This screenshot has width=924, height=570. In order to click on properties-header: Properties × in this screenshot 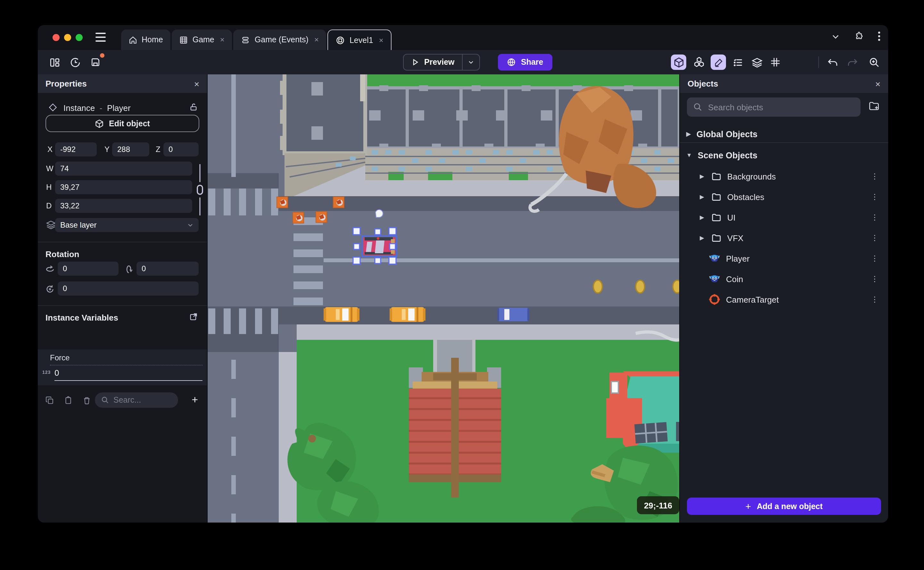, I will do `click(122, 84)`.